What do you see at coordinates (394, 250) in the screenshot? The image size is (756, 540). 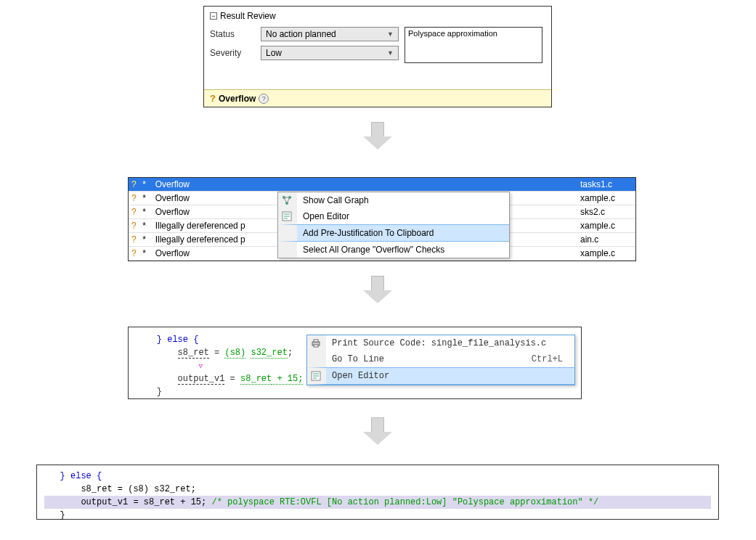 I see `menu-select-all-overflow: Select All Orange "Overflow" Checks` at bounding box center [394, 250].